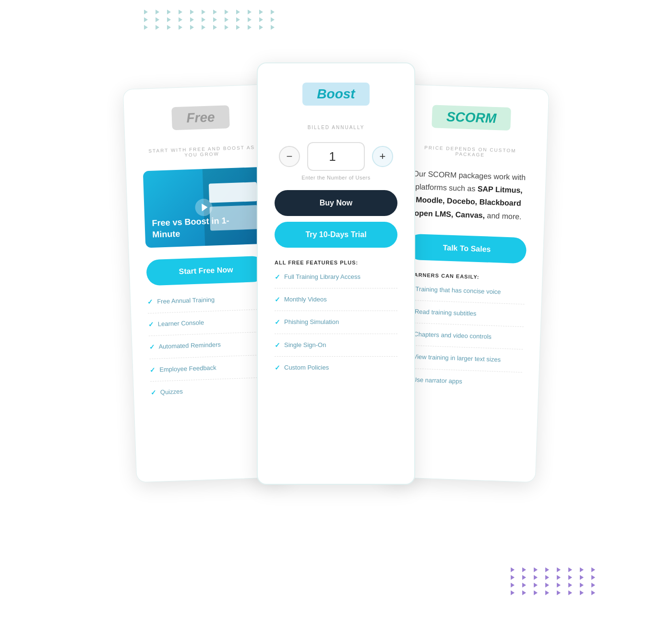 The width and height of the screenshot is (672, 624). I want to click on boost-features-title: ALL FREE FEATURES PLUS:, so click(336, 263).